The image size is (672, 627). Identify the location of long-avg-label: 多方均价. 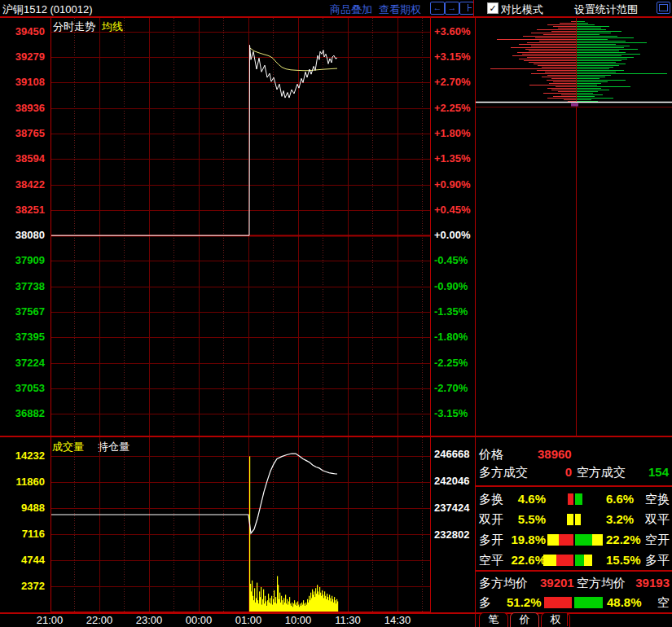
(503, 583).